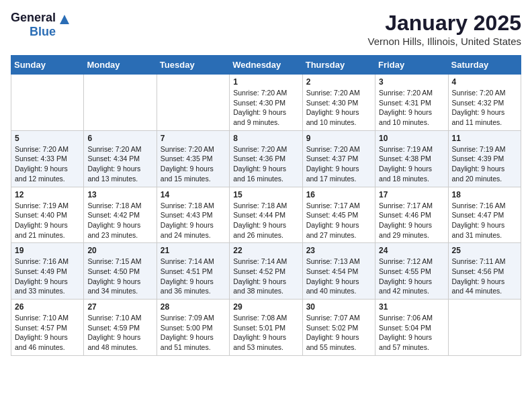 The image size is (532, 411). What do you see at coordinates (120, 250) in the screenshot?
I see `day-number: 20` at bounding box center [120, 250].